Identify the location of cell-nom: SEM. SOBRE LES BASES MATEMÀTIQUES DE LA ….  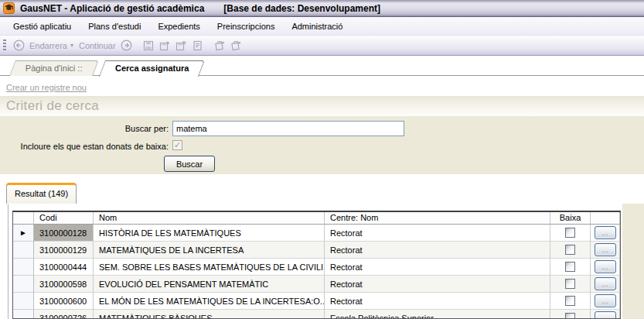
(209, 267).